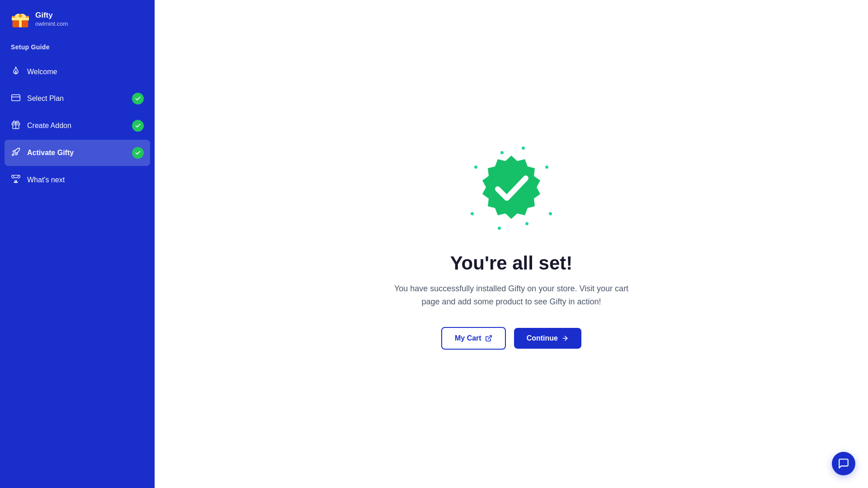  What do you see at coordinates (512, 263) in the screenshot?
I see `success-title: You're all set!` at bounding box center [512, 263].